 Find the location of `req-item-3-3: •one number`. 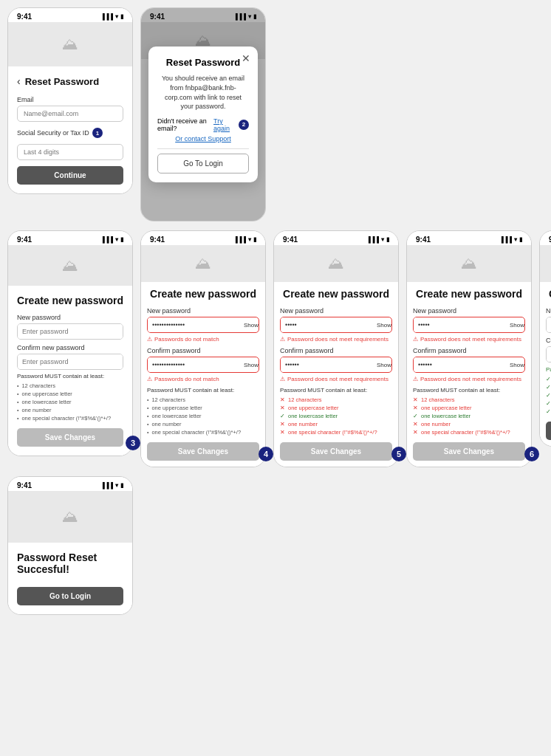

req-item-3-3: •one number is located at coordinates (70, 410).